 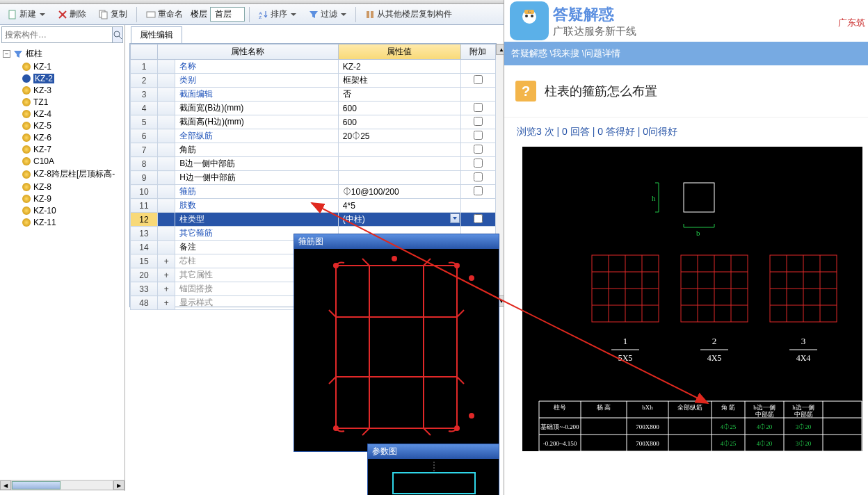 I want to click on sort-button: AZ排序, so click(x=278, y=14).